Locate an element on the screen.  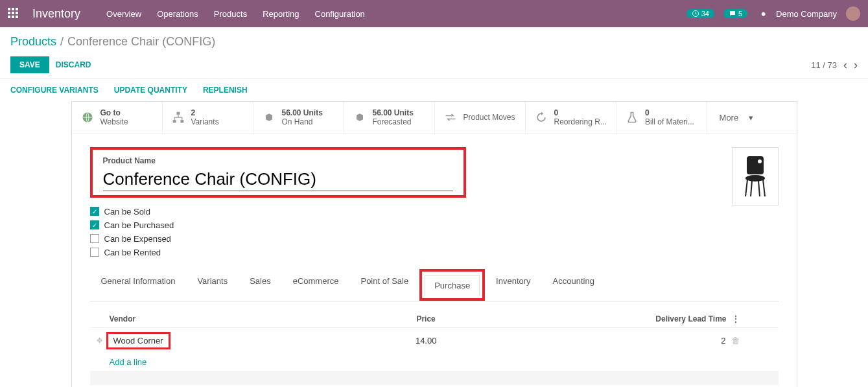
tab-purchase: Purchase is located at coordinates (452, 285).